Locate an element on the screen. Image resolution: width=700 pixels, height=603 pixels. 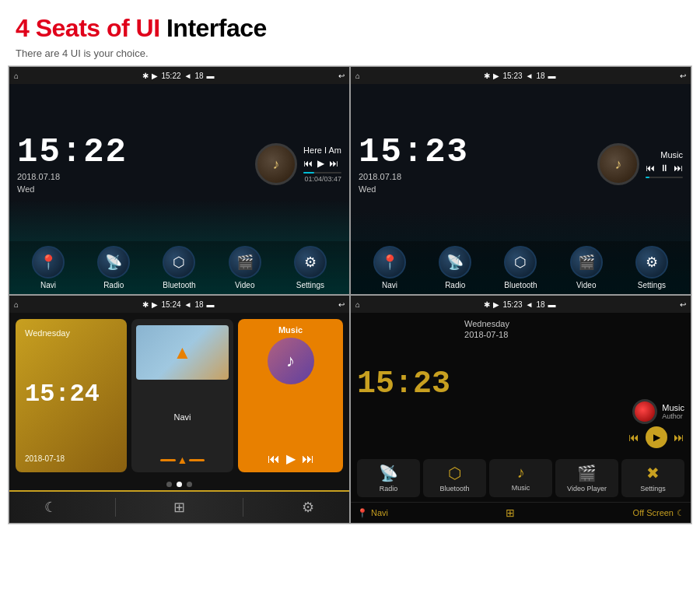
ui4-radio-icon: 📡 is located at coordinates (389, 473).